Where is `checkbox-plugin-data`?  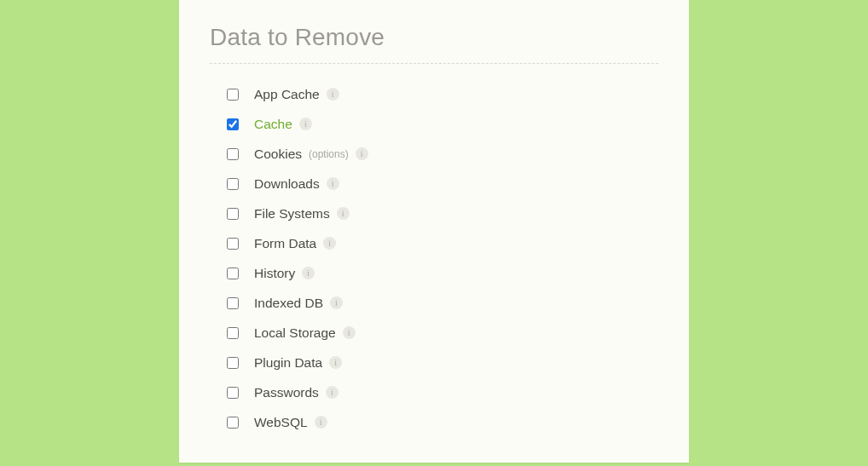 checkbox-plugin-data is located at coordinates (233, 363).